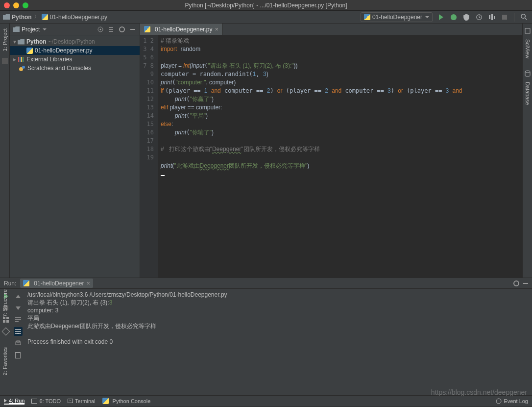 This screenshot has height=407, width=532. Describe the element at coordinates (18, 320) in the screenshot. I see `soft-wrap-button` at that location.